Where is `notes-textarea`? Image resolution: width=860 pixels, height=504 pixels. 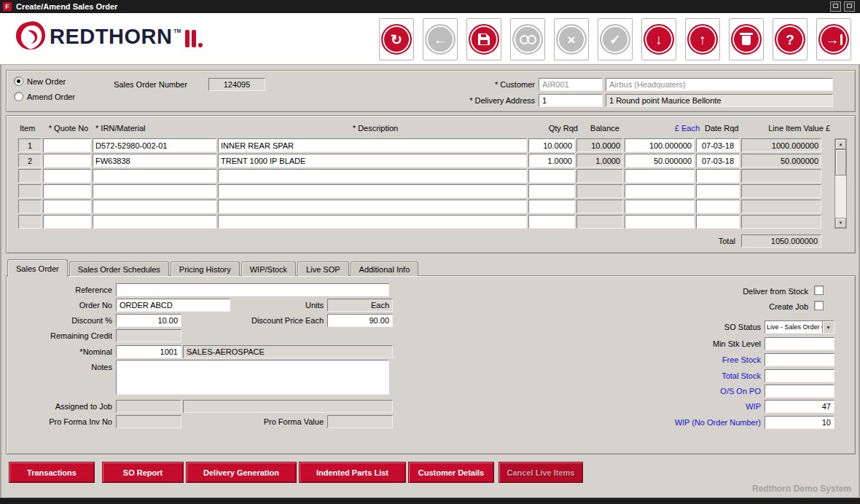
notes-textarea is located at coordinates (252, 377).